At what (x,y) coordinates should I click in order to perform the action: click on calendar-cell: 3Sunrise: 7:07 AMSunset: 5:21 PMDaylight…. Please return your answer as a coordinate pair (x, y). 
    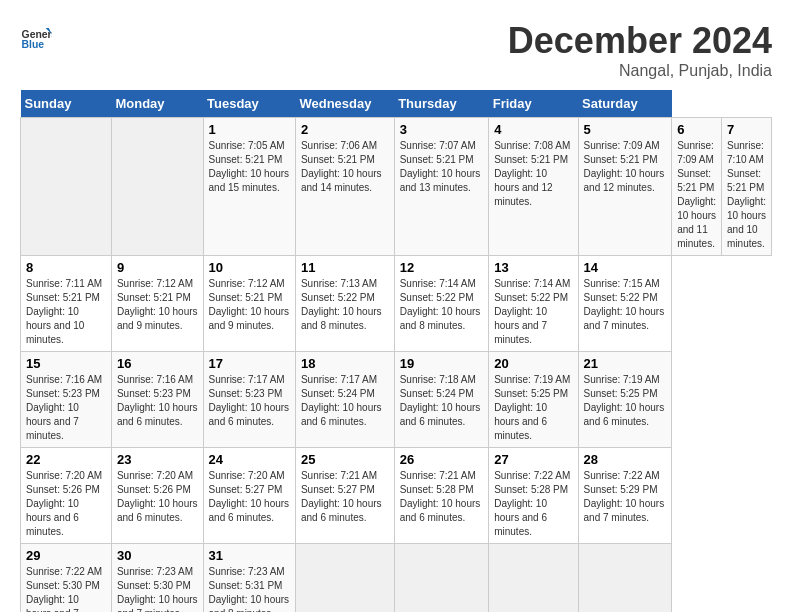
    Looking at the image, I should click on (442, 187).